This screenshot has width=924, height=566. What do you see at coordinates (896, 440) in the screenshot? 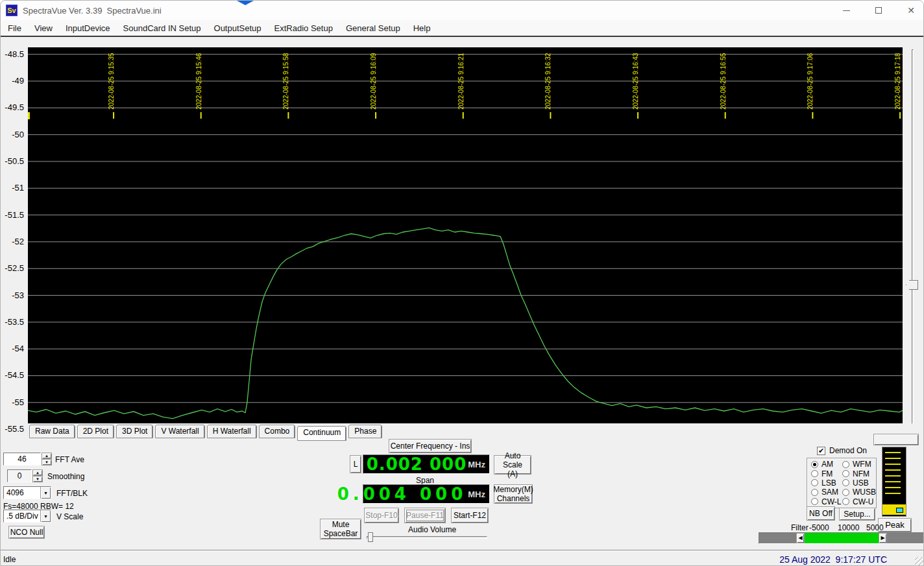
I see `unlabeled-button` at bounding box center [896, 440].